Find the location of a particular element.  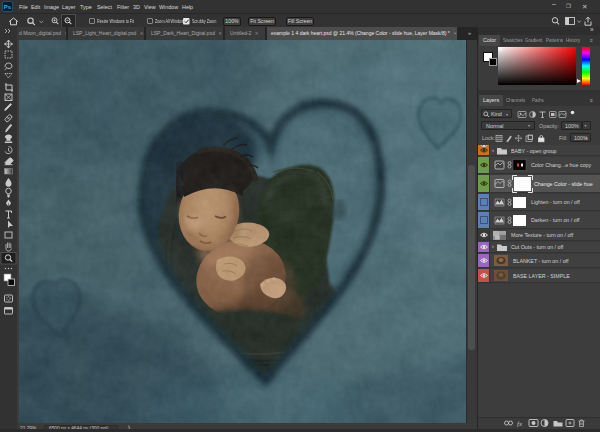

svg-text: fx is located at coordinates (520, 424).